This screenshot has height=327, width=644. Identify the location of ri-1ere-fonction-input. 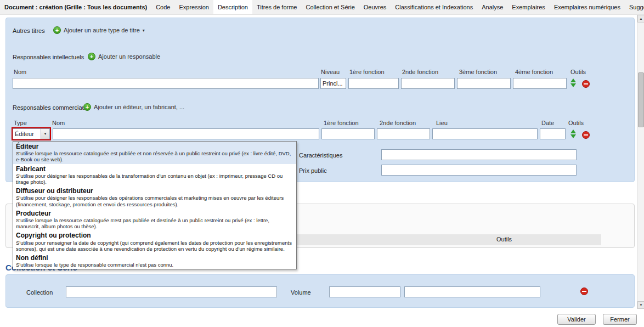
(374, 83).